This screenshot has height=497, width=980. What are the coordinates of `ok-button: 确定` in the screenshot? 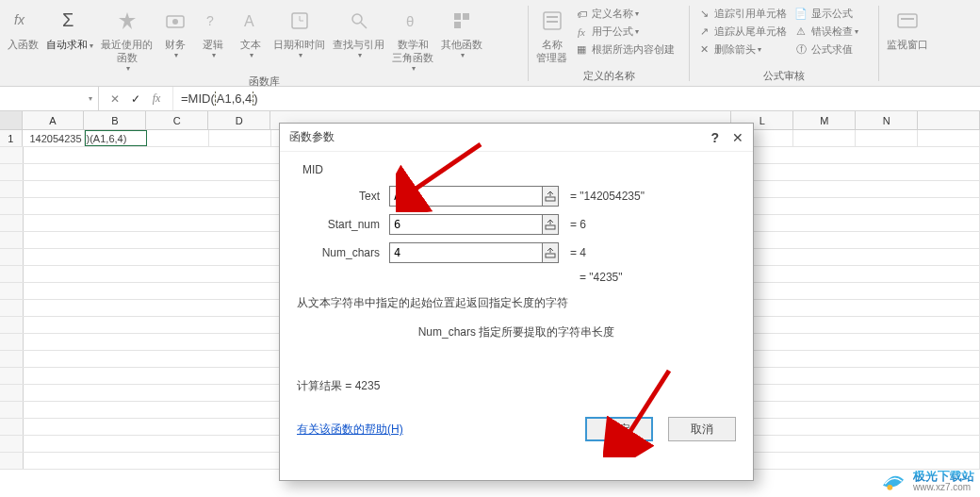 It's located at (619, 429).